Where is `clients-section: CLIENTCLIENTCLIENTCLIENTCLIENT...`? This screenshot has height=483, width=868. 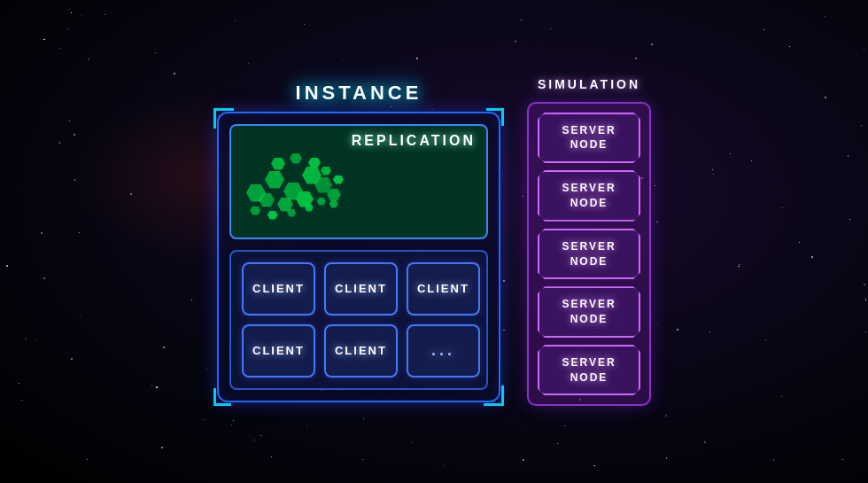 clients-section: CLIENTCLIENTCLIENTCLIENTCLIENT... is located at coordinates (359, 320).